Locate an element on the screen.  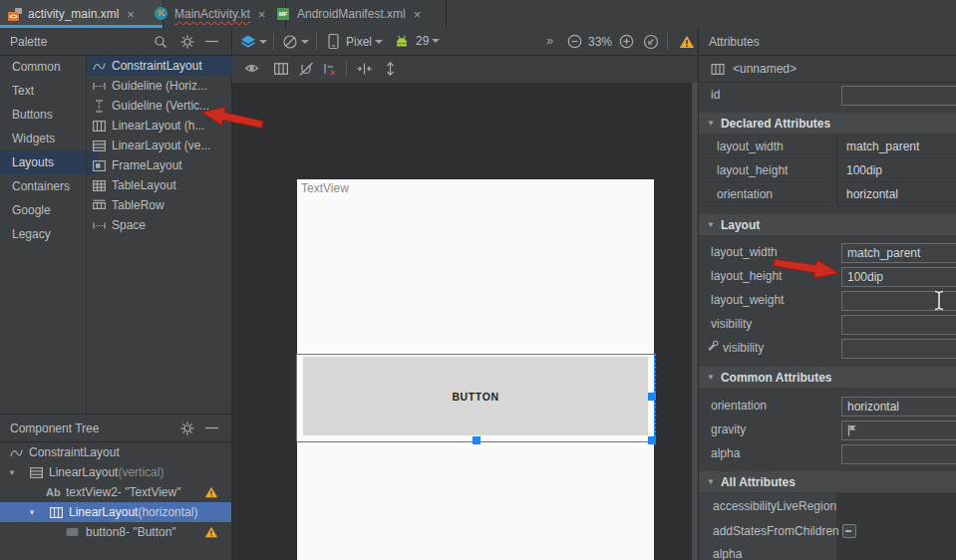
theme-select-button is located at coordinates (295, 42).